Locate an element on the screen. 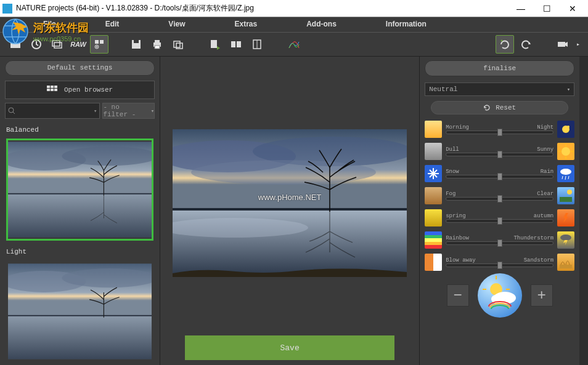  slider-right-label: Clear is located at coordinates (545, 194).